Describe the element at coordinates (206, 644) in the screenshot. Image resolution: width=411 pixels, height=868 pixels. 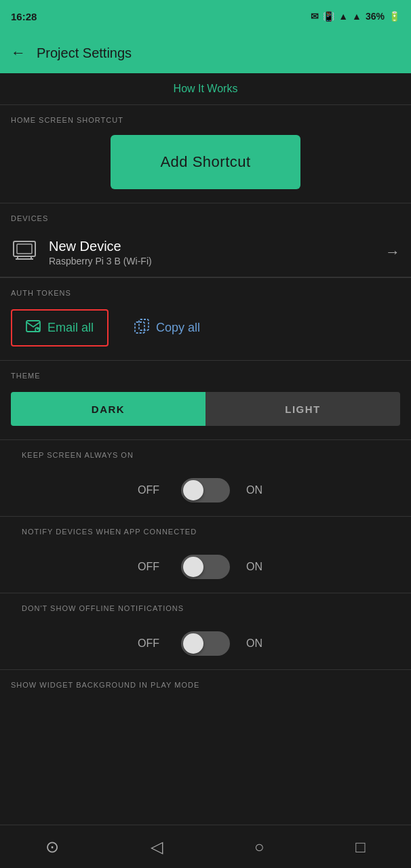
I see `offline-notifications-toggle-row: OFF ON` at that location.